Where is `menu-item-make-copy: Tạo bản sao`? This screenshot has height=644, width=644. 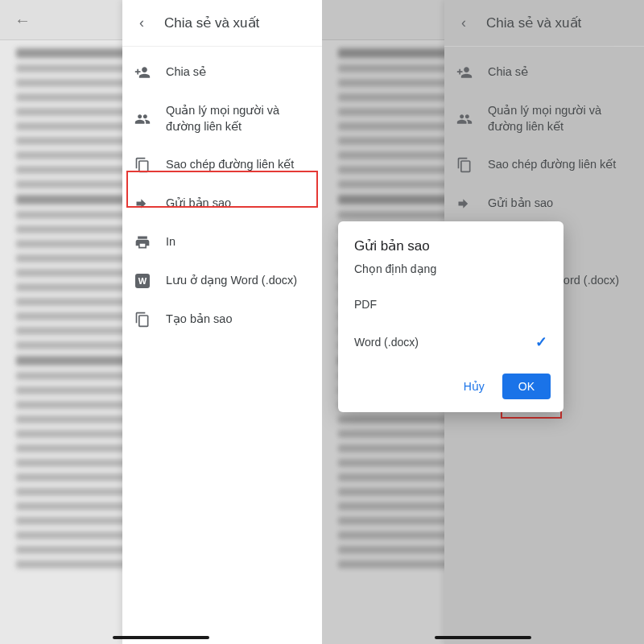 menu-item-make-copy: Tạo bản sao is located at coordinates (222, 320).